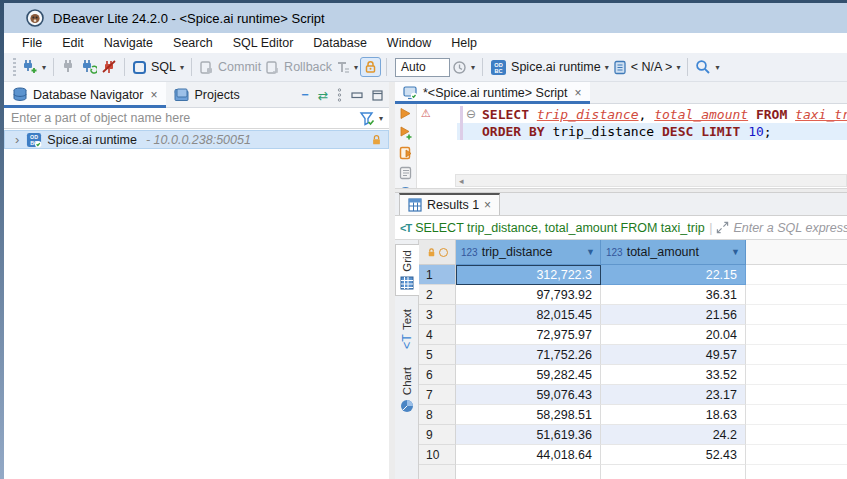 The width and height of the screenshot is (847, 479). I want to click on menu-item-navigate: Navigate, so click(128, 43).